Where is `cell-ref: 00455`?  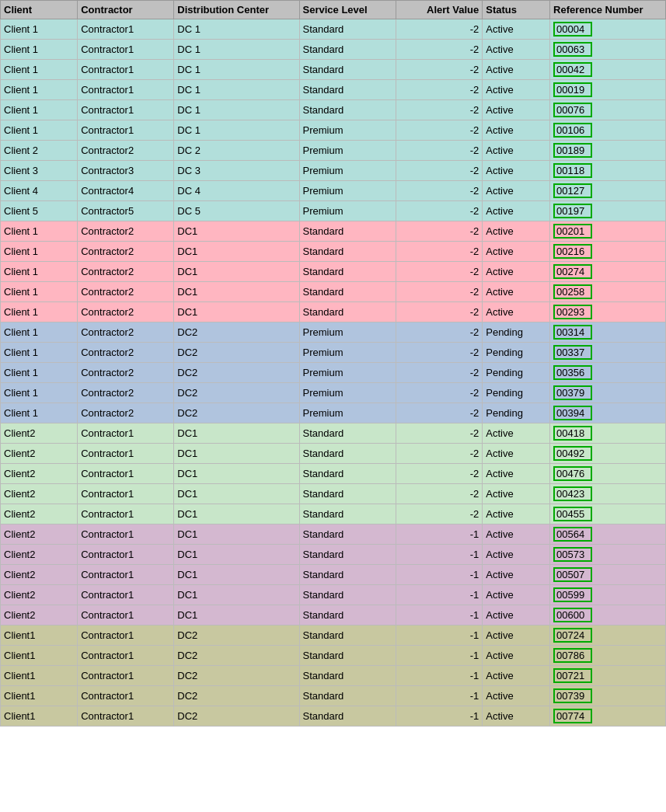 cell-ref: 00455 is located at coordinates (608, 514).